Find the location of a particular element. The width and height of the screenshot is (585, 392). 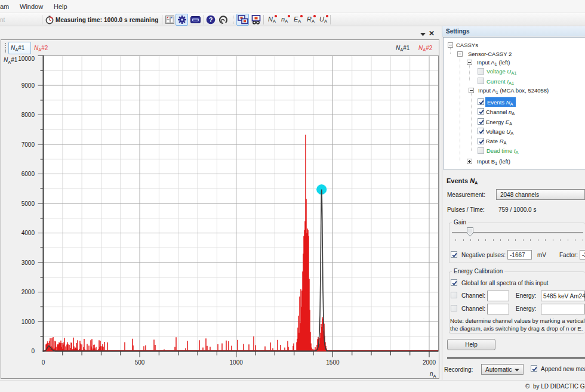

svg-text: 5000 is located at coordinates (29, 204).